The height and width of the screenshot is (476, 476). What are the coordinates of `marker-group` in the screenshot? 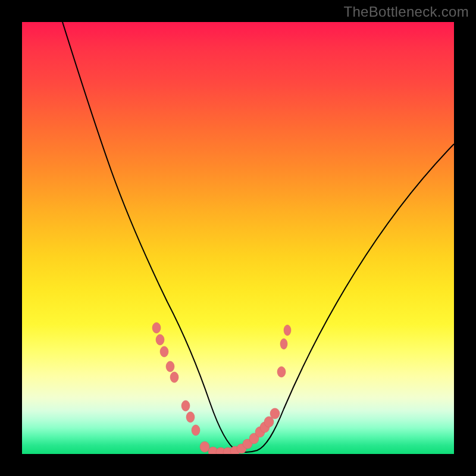 It's located at (221, 388).